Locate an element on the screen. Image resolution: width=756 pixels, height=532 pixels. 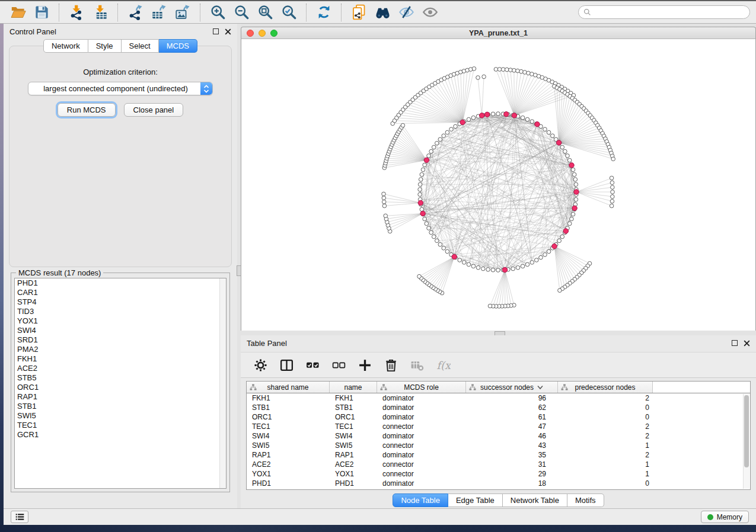
column-header-name: name is located at coordinates (353, 387).